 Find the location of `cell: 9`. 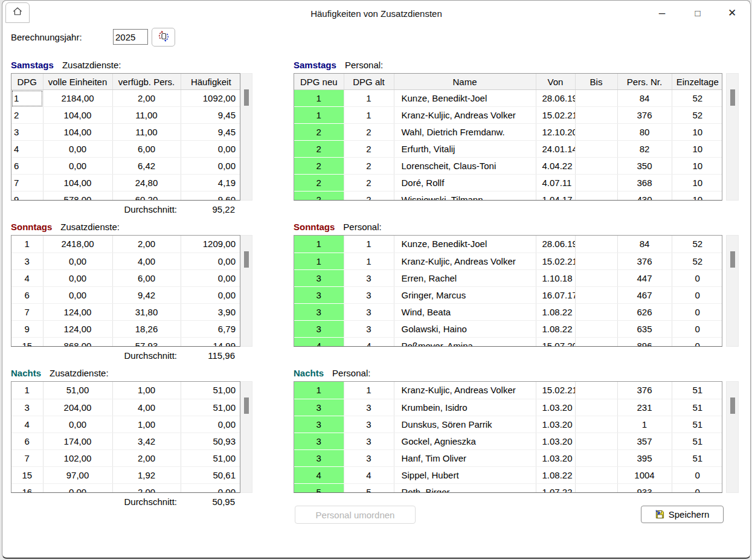

cell: 9 is located at coordinates (27, 329).